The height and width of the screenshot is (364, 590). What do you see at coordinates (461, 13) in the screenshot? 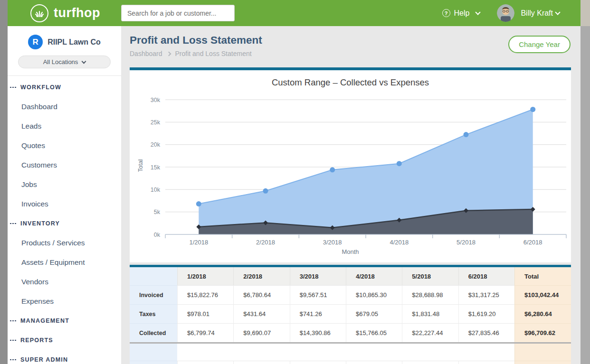
I see `help-menu: ? Help` at bounding box center [461, 13].